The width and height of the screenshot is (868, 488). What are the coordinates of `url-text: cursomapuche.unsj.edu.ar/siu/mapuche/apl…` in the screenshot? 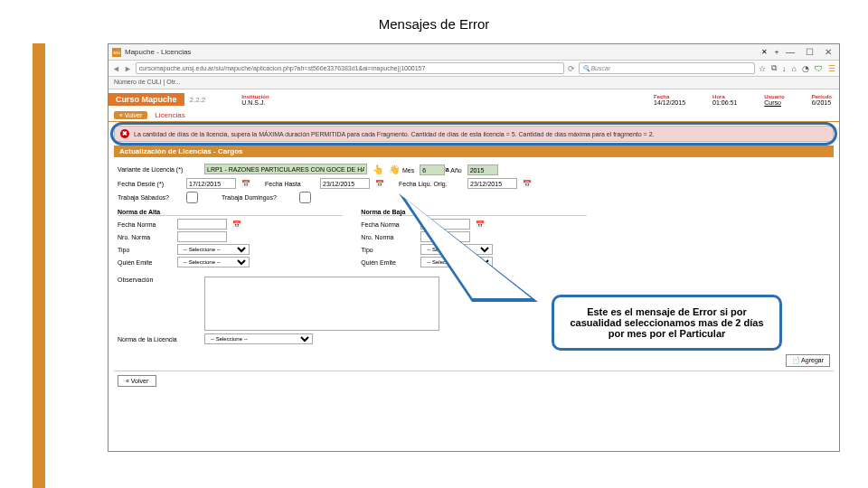 It's located at (282, 69).